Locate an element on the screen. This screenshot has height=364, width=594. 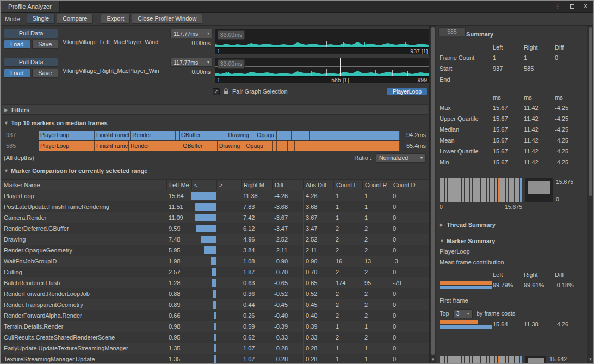
column-header: Count D is located at coordinates (410, 185).